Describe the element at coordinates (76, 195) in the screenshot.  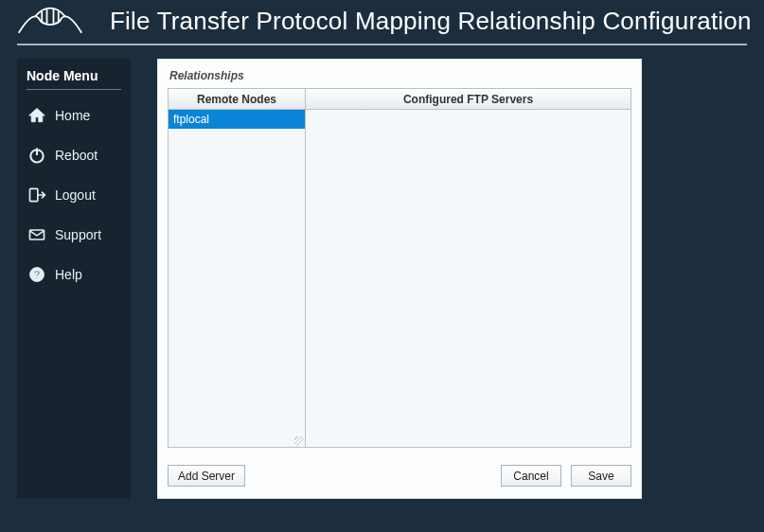
I see `sidebar-item-label: Logout` at that location.